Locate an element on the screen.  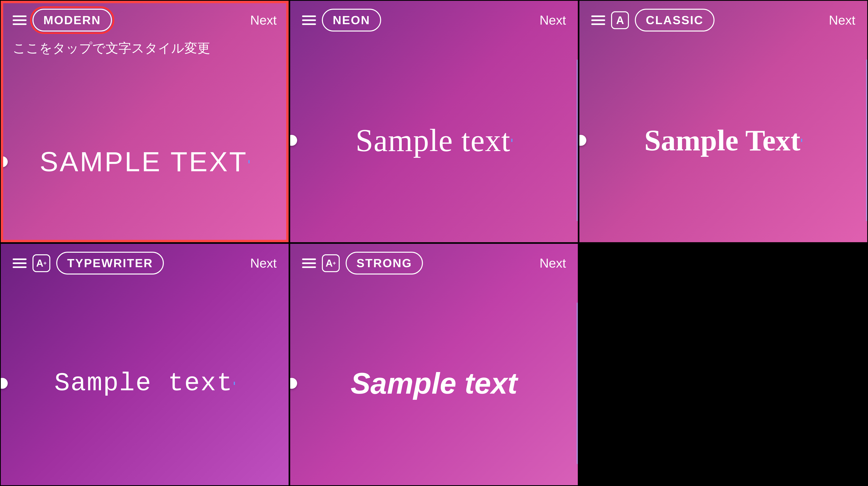
panel-typewriter-header: A+ TYPEWRITER Next is located at coordinates (145, 263).